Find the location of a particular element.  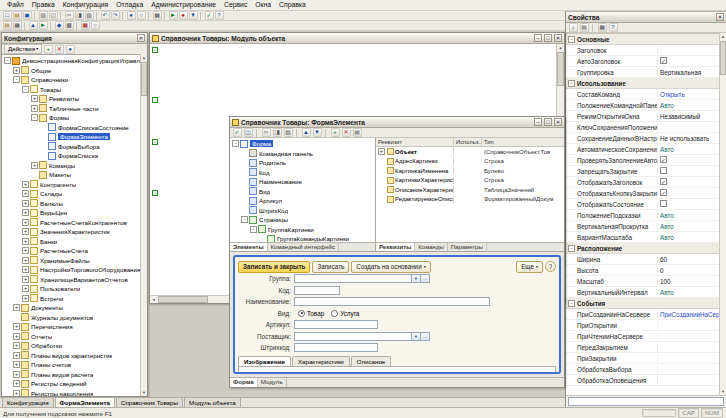

config-tree-item: + Контрагенты is located at coordinates (71, 185).